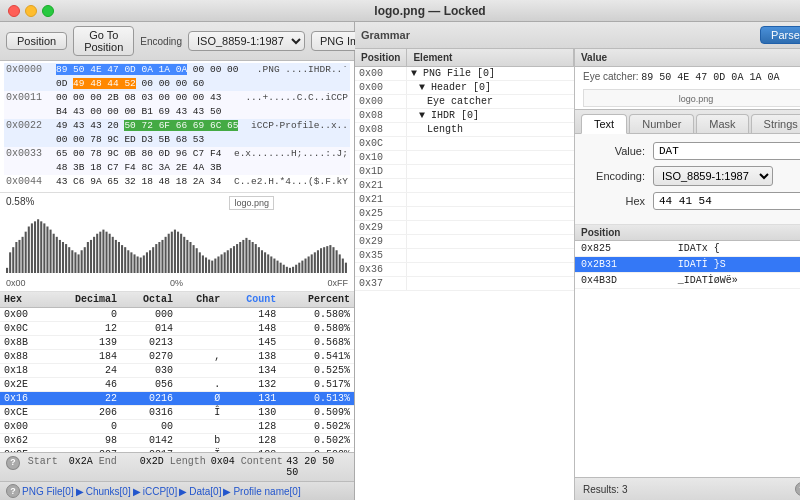 The height and width of the screenshot is (500, 800). Describe the element at coordinates (14, 11) in the screenshot. I see `close-button` at that location.